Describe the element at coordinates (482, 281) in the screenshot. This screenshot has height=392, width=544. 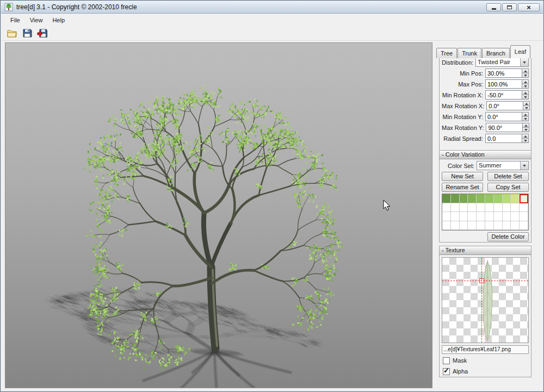
I see `pivot-anchor-marker` at that location.